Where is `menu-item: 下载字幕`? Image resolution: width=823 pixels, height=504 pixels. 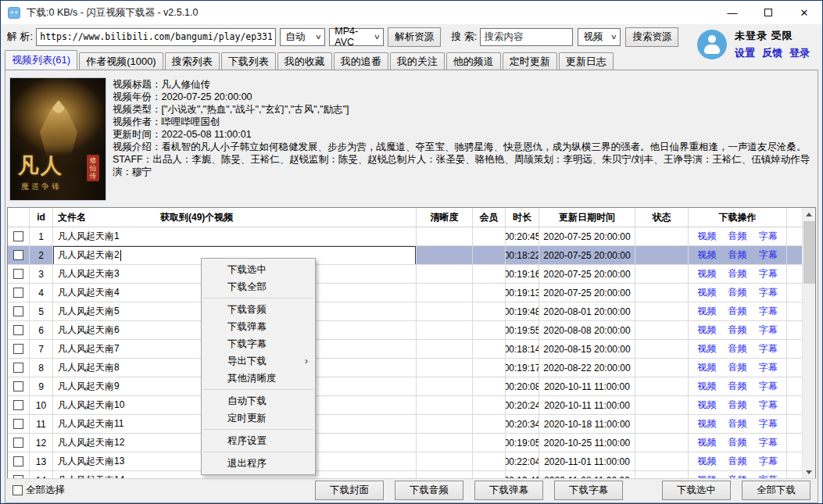 menu-item: 下载字幕 is located at coordinates (258, 344).